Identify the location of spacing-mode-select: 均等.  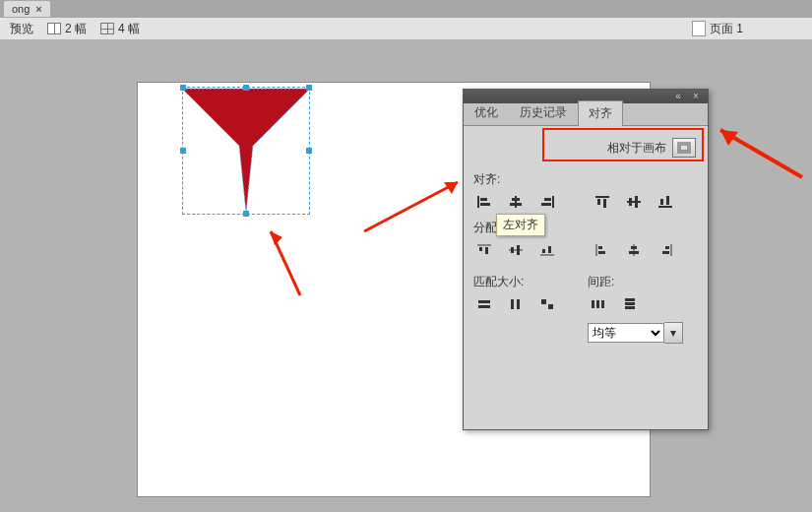
(626, 333).